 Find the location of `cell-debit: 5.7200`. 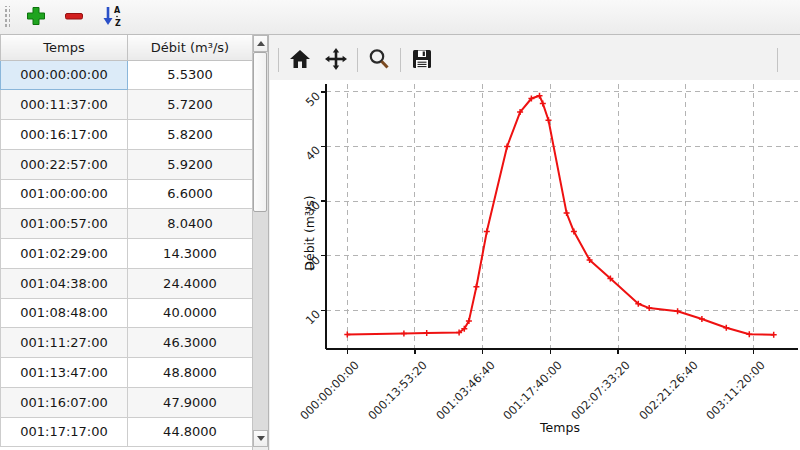

cell-debit: 5.7200 is located at coordinates (190, 105).